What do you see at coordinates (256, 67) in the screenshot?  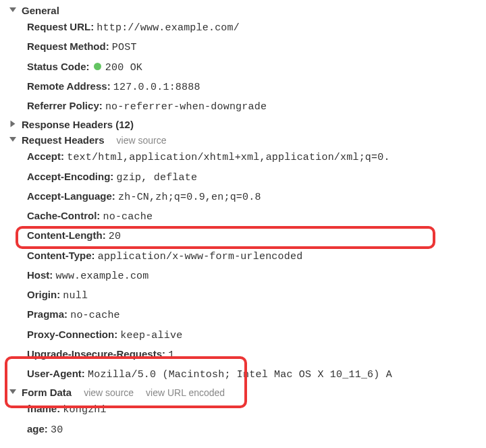 I see `row-status-code: Status Code: 200 OK` at bounding box center [256, 67].